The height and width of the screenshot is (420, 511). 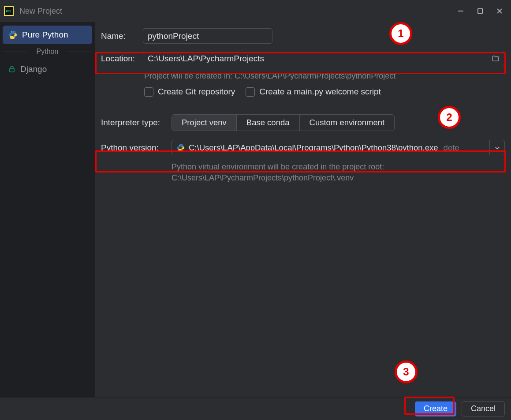 I want to click on svg-text: PC, so click(x=9, y=11).